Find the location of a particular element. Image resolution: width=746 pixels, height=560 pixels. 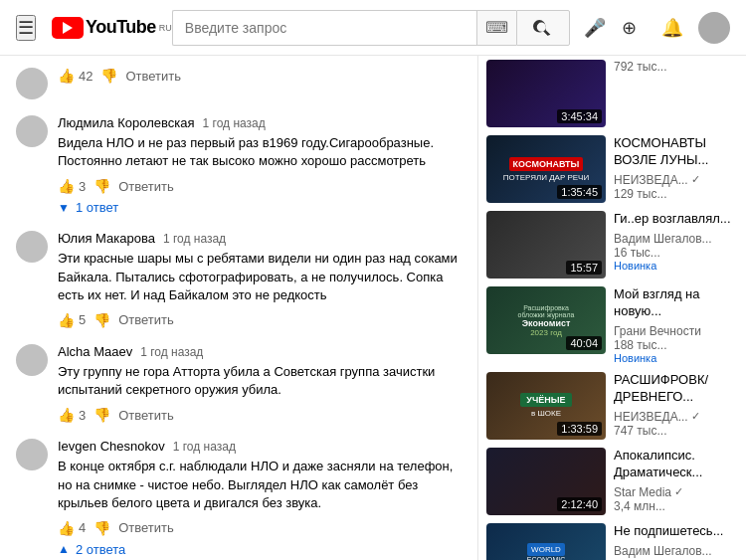

sidebar-info: Не подпишетесь... Вадим Шегалов... 28 ты… is located at coordinates (676, 541).